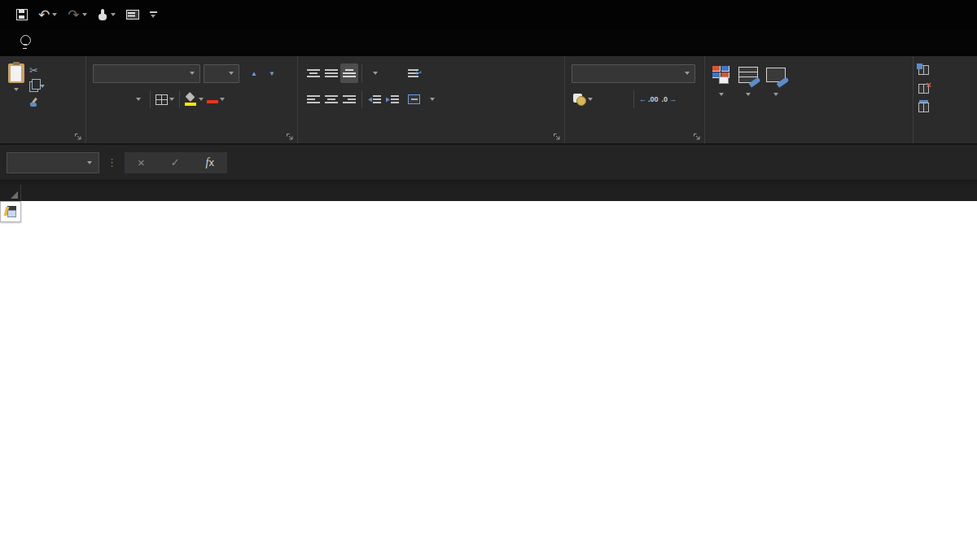 This screenshot has width=977, height=560. What do you see at coordinates (488, 163) in the screenshot?
I see `formula-bar: ⋮ × ✓ fx` at bounding box center [488, 163].